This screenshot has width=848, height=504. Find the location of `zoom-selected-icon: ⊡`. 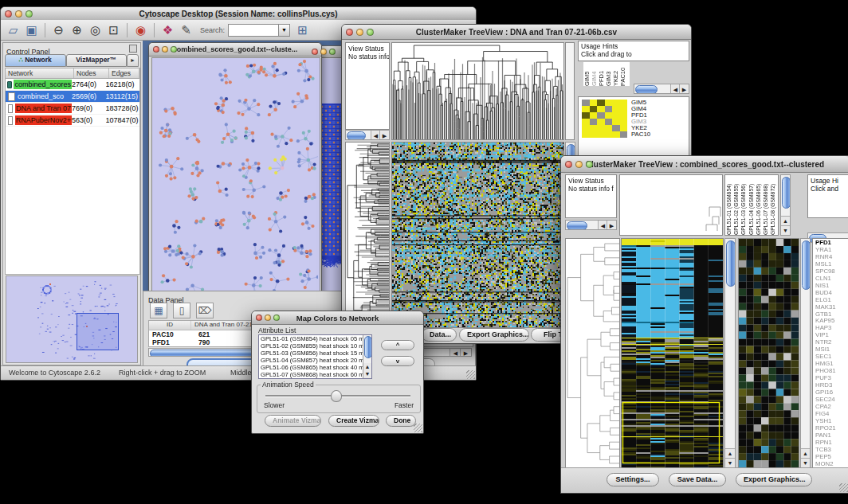

zoom-selected-icon: ⊡ is located at coordinates (113, 30).